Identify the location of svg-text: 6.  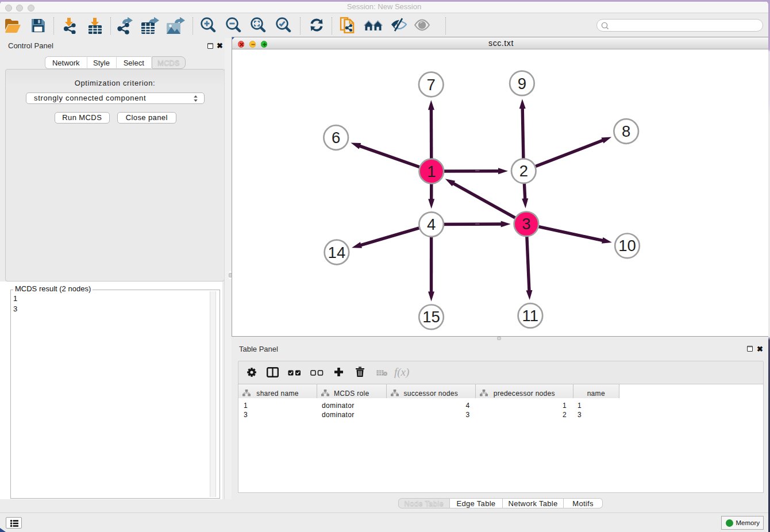
(336, 138).